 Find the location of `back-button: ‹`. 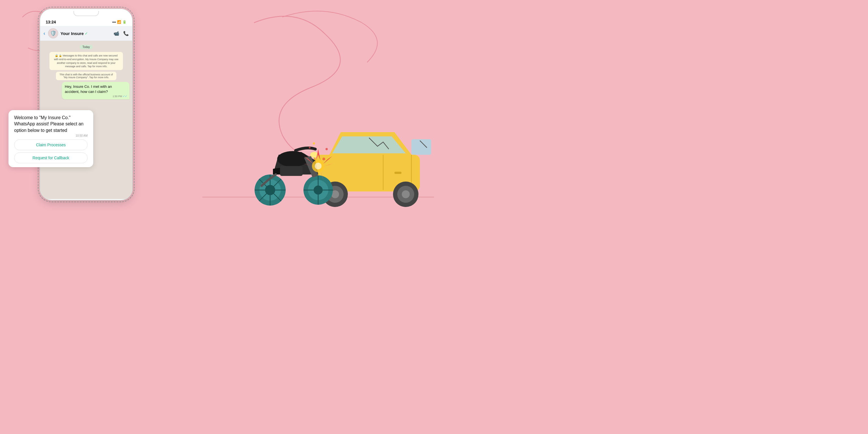

back-button: ‹ is located at coordinates (44, 34).